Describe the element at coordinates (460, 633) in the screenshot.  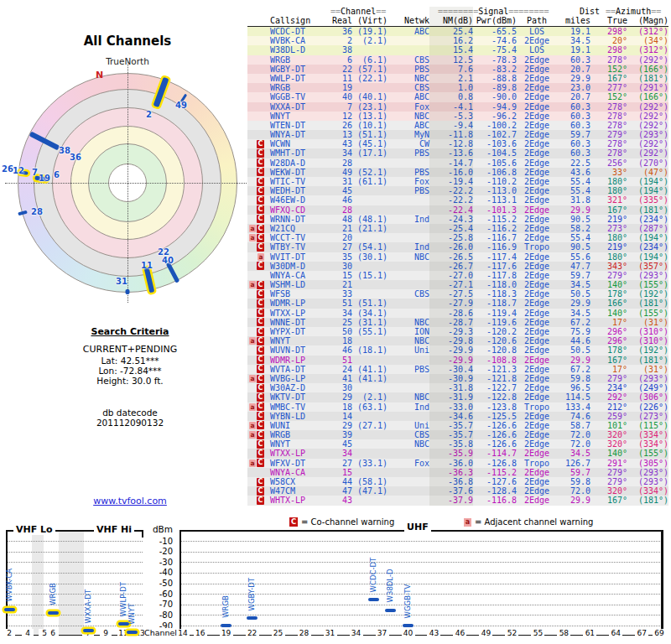
I see `channel-tick-label: 46` at that location.